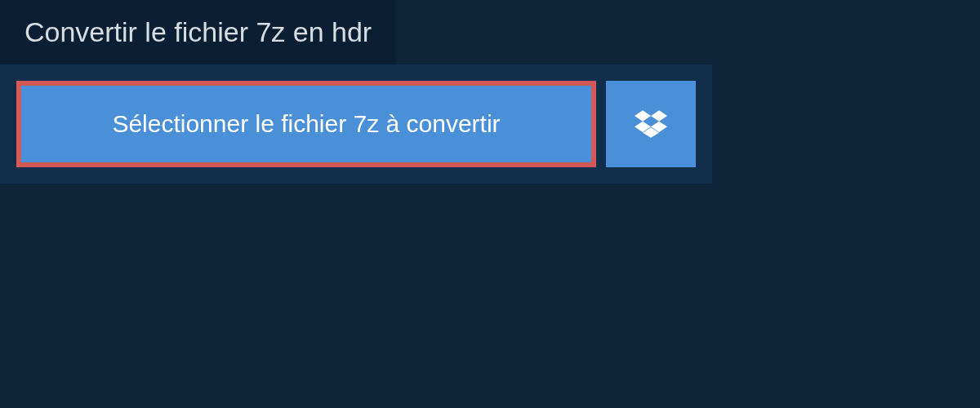 This screenshot has width=980, height=408. Describe the element at coordinates (198, 33) in the screenshot. I see `header-tab: Convertir le fichier 7z en hdr` at that location.